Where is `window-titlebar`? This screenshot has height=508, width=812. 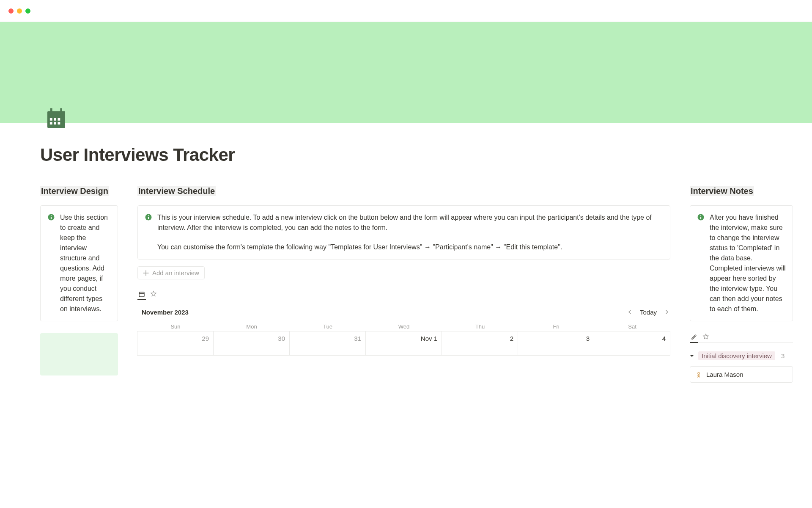
window-titlebar is located at coordinates (406, 11).